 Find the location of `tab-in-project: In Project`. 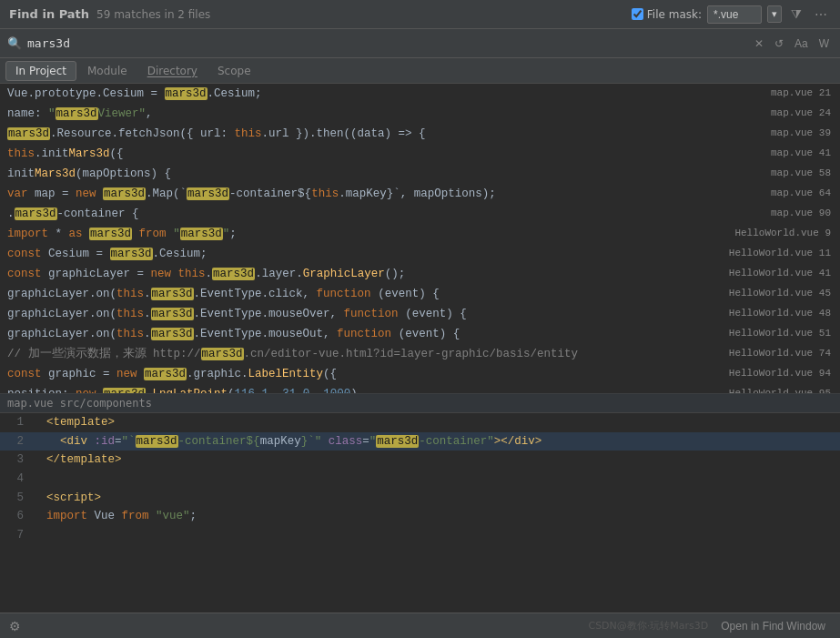

tab-in-project: In Project is located at coordinates (41, 71).